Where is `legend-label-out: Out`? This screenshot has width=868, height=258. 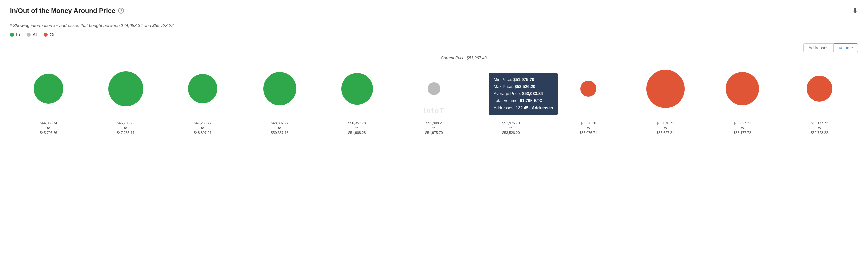 legend-label-out: Out is located at coordinates (53, 34).